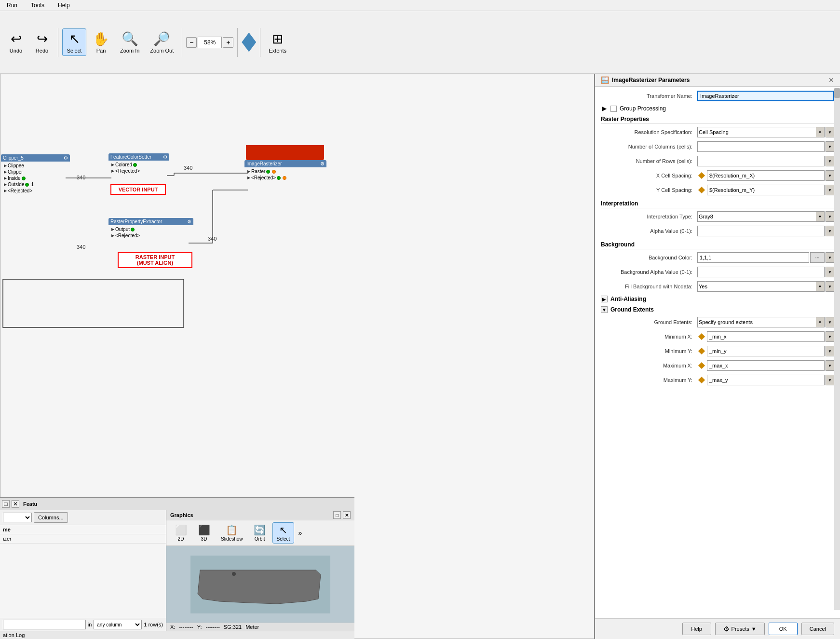 The image size is (840, 639). What do you see at coordinates (830, 286) in the screenshot?
I see `fill-background-extra-arrow: ▼` at bounding box center [830, 286].